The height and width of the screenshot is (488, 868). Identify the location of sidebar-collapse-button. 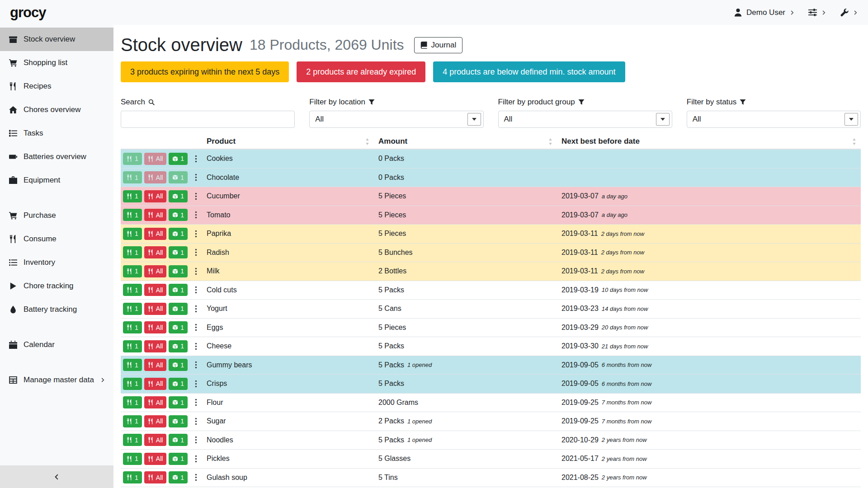
(57, 477).